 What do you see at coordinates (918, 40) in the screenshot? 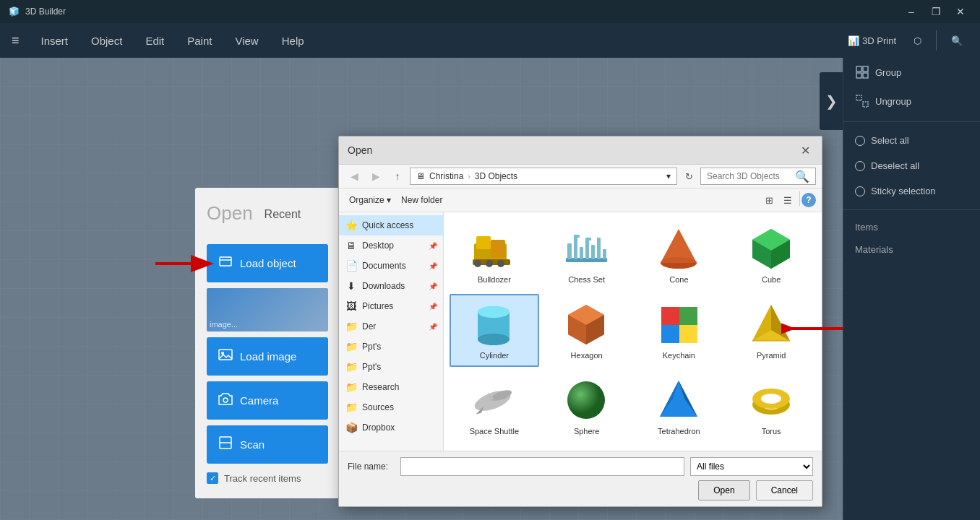
I see `share-icon: ⬡` at bounding box center [918, 40].